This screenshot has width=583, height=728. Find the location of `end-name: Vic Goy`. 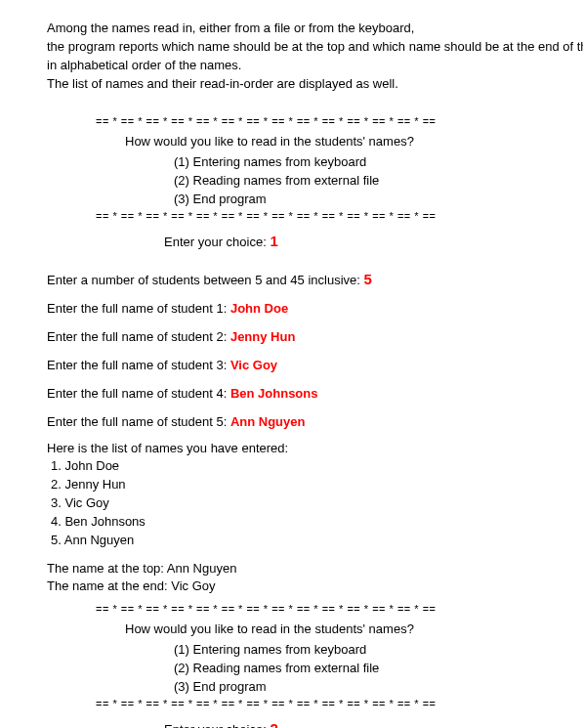

end-name: Vic Goy is located at coordinates (193, 586).